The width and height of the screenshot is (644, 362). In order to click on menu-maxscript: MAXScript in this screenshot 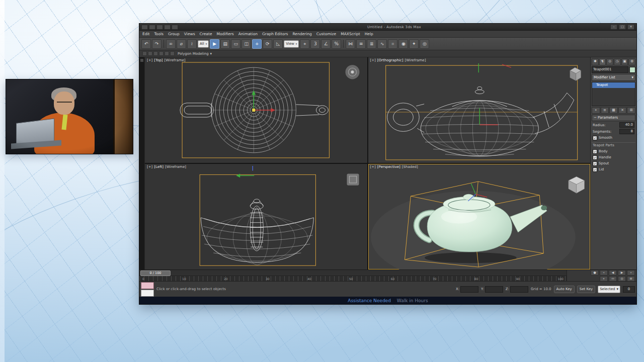, I will do `click(350, 34)`.